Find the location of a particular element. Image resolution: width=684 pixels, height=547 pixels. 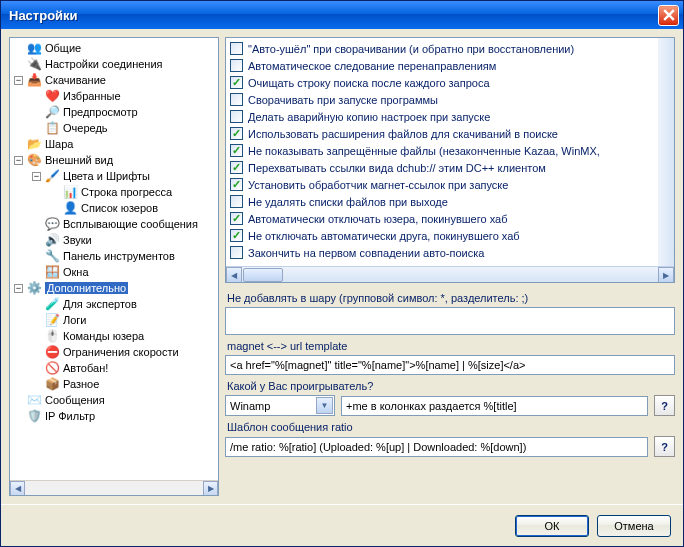

tree-item: 💬Всплывающие сообщения is located at coordinates (114, 224).